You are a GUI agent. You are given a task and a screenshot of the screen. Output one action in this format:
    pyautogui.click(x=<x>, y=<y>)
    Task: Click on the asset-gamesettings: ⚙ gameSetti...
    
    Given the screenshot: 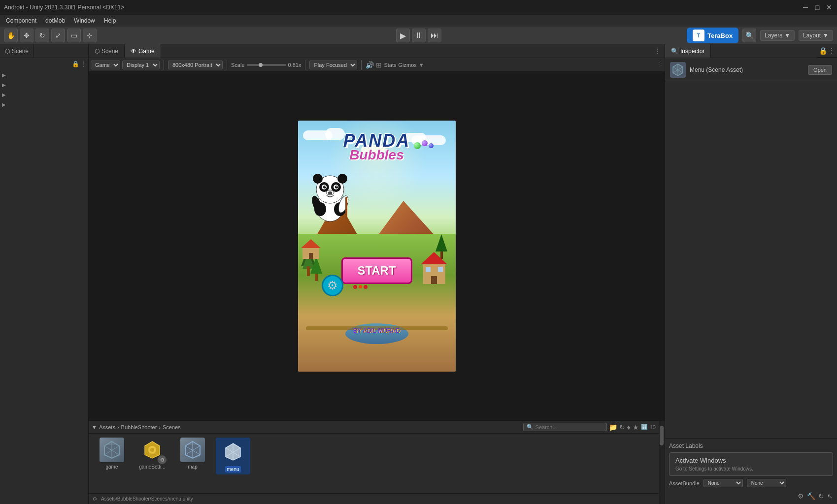 What is the action you would take?
    pyautogui.click(x=152, y=454)
    